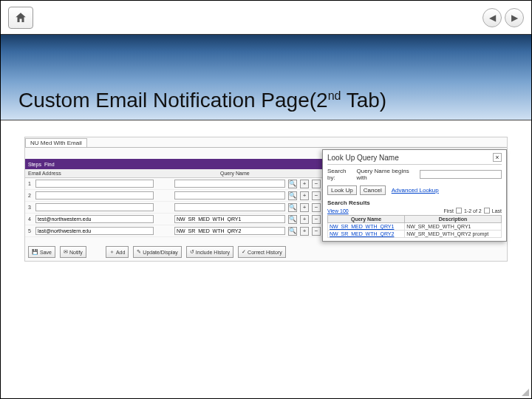 This screenshot has height=399, width=532. Describe the element at coordinates (449, 211) in the screenshot. I see `popup-first: First` at that location.